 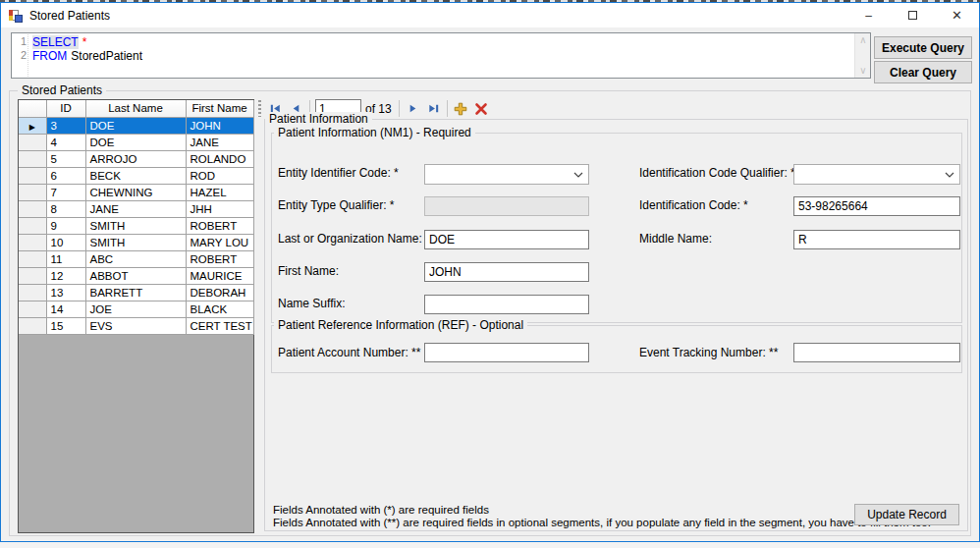 What do you see at coordinates (220, 159) in the screenshot?
I see `grid-cell: ROLANDO` at bounding box center [220, 159].